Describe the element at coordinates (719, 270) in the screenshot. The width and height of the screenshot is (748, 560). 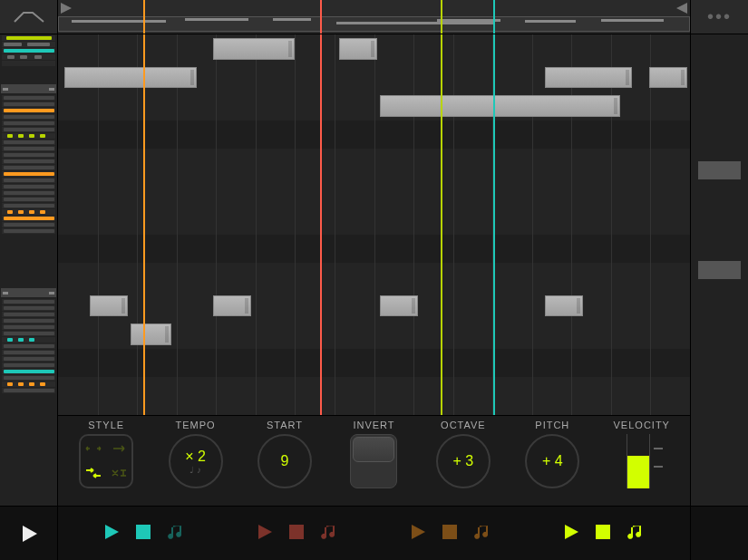
I see `velocity-lane` at that location.